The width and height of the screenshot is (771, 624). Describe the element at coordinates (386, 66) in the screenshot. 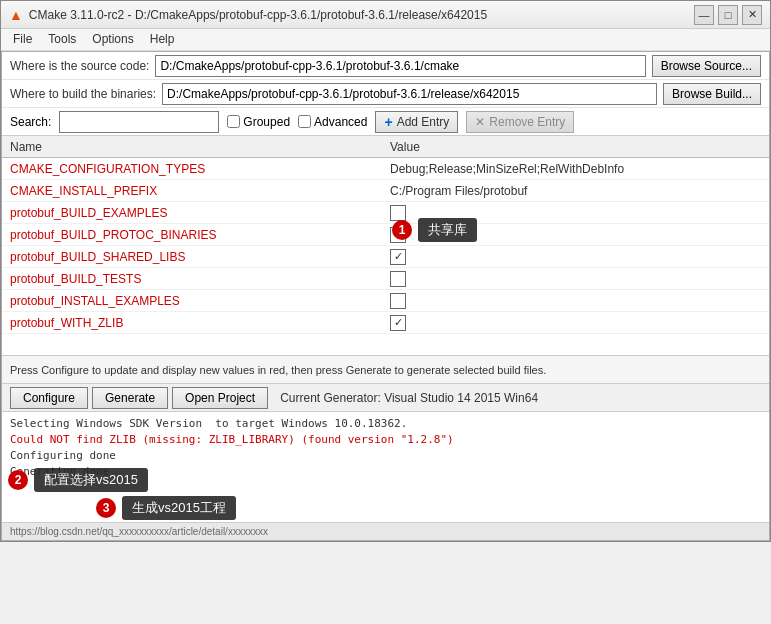

I see `source-row: Where is the source code: Browse Source.…` at that location.